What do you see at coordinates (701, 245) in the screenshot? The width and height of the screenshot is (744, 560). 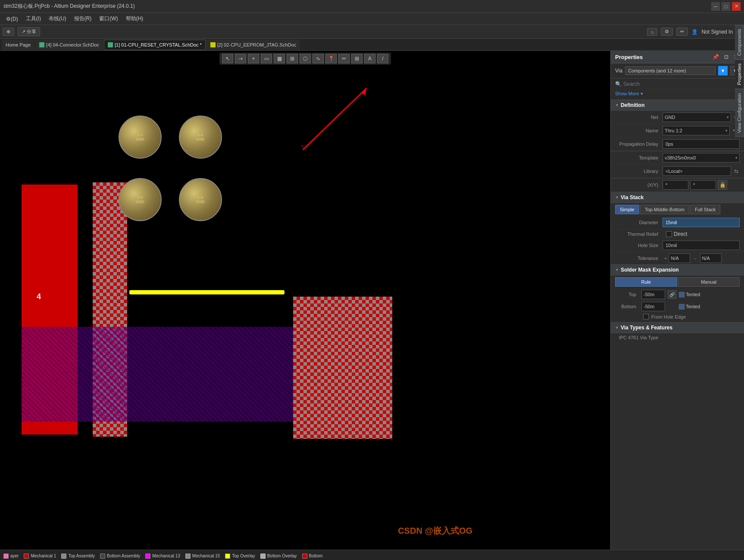 I see `hole-size-input` at bounding box center [701, 245].